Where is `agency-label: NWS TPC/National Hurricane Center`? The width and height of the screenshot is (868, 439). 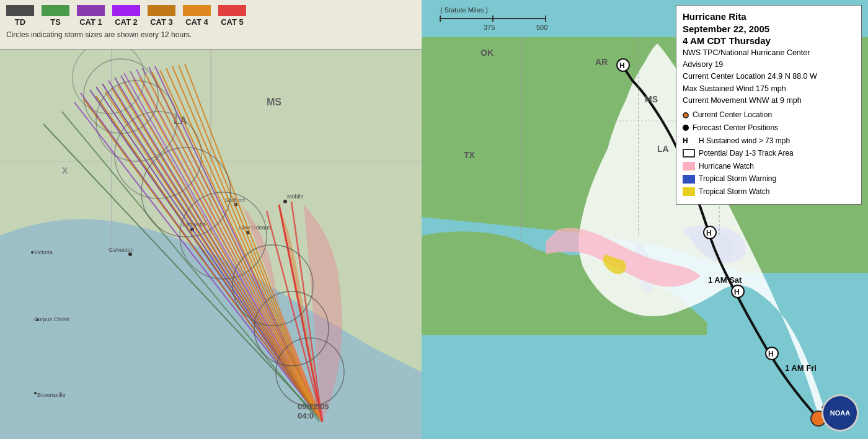 agency-label: NWS TPC/National Hurricane Center is located at coordinates (769, 53).